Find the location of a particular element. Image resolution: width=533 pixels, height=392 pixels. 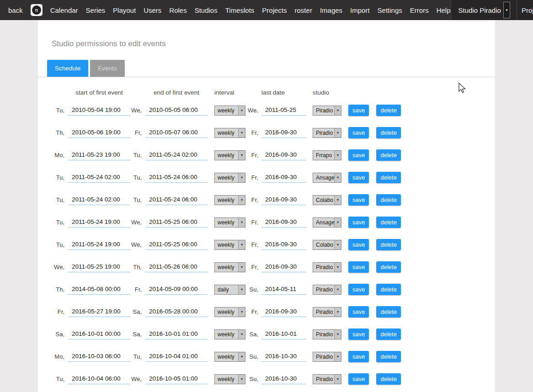

tab-events: Events is located at coordinates (107, 69).